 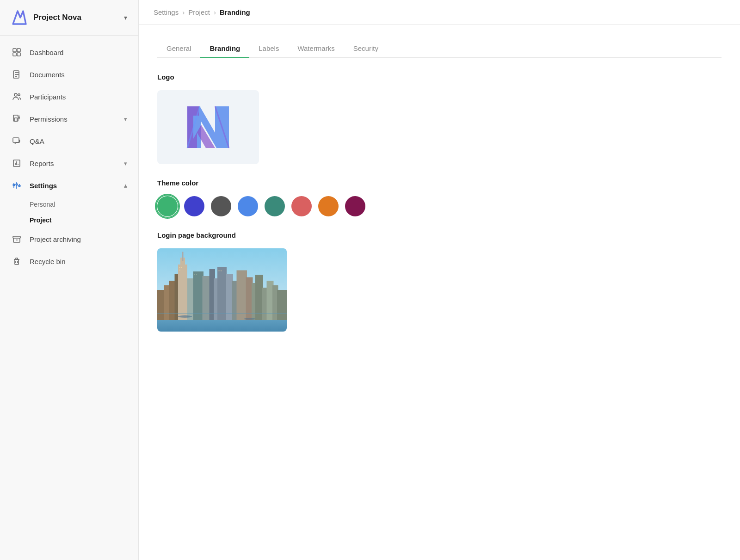 What do you see at coordinates (439, 235) in the screenshot?
I see `login-bg-title: Login page background` at bounding box center [439, 235].